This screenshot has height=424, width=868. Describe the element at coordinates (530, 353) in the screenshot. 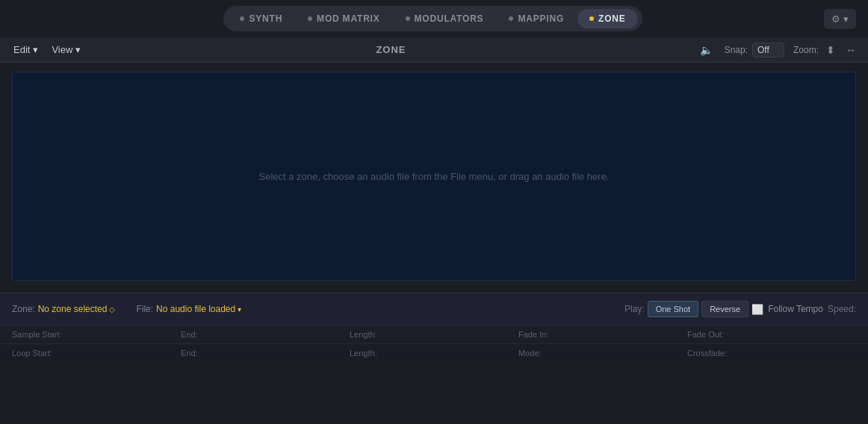

I see `loop-mode-label: Mode:` at that location.